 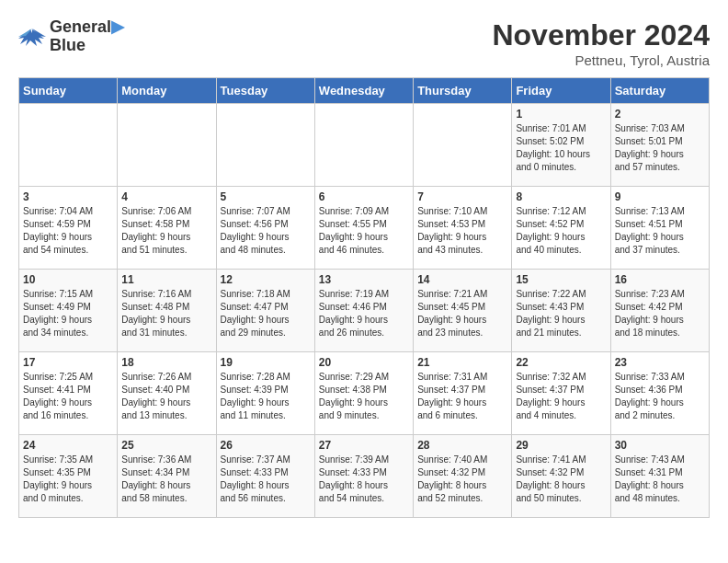 What do you see at coordinates (364, 231) in the screenshot?
I see `day-info: Sunrise: 7:09 AM Sunset: 4:55 PM Dayligh…` at bounding box center [364, 231].